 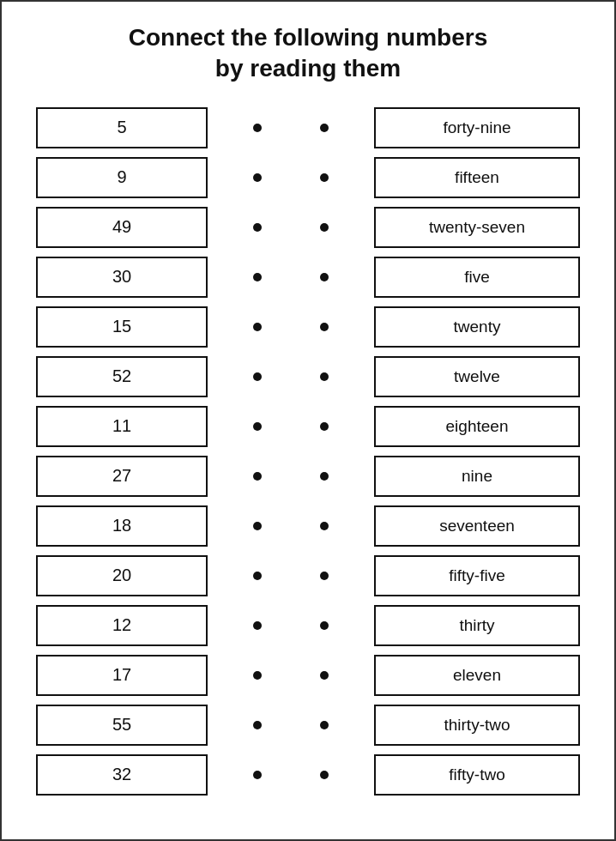 What do you see at coordinates (308, 725) in the screenshot?
I see `table-row: 55 thirty-two` at bounding box center [308, 725].